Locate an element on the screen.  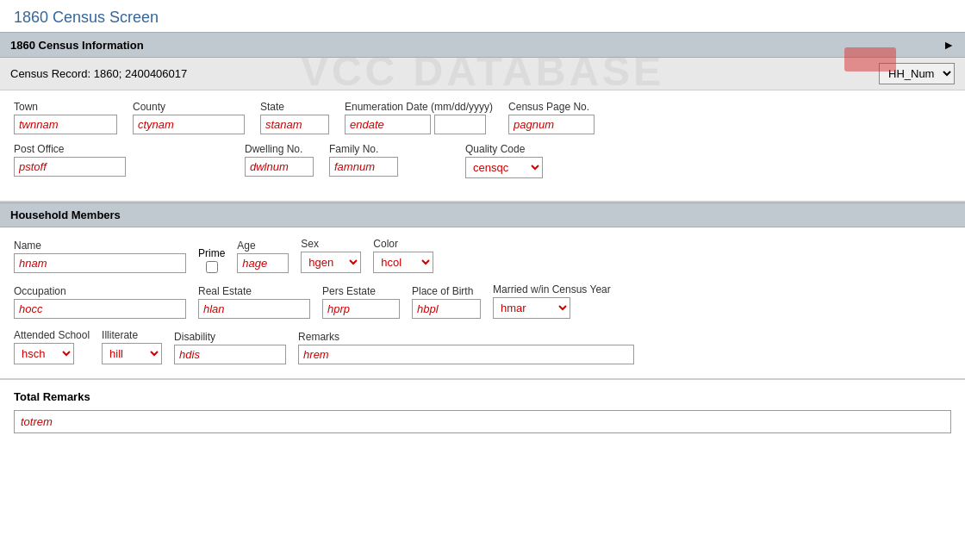
color-label: Color is located at coordinates (403, 244).